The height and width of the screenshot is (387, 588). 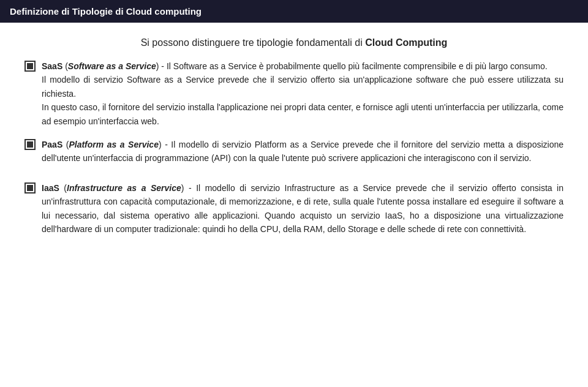 What do you see at coordinates (303, 152) in the screenshot?
I see `paas-text: PaaS (Platform as a Service) - Il modell…` at bounding box center [303, 152].